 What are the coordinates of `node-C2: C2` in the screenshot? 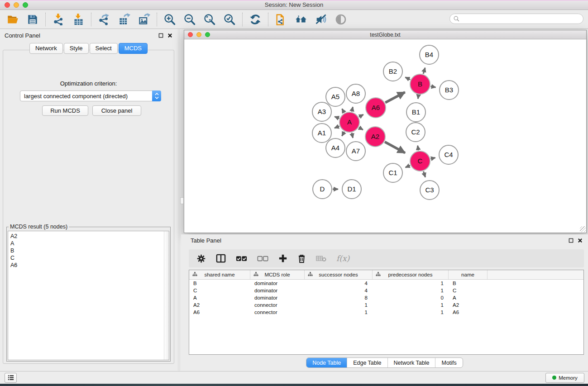 It's located at (416, 132).